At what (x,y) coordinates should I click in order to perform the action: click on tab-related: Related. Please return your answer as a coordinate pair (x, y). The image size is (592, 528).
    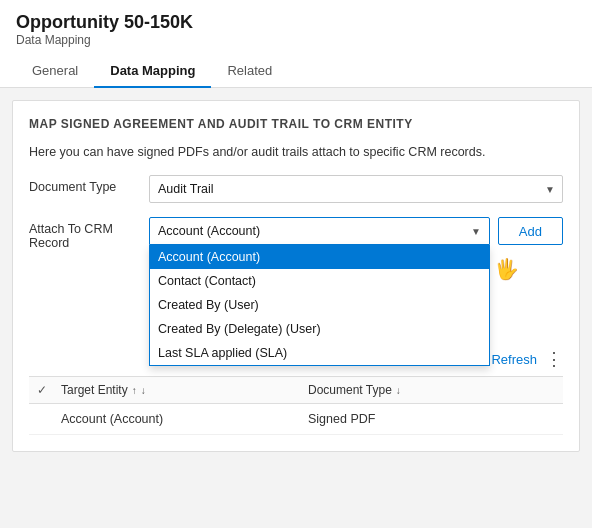
    Looking at the image, I should click on (250, 72).